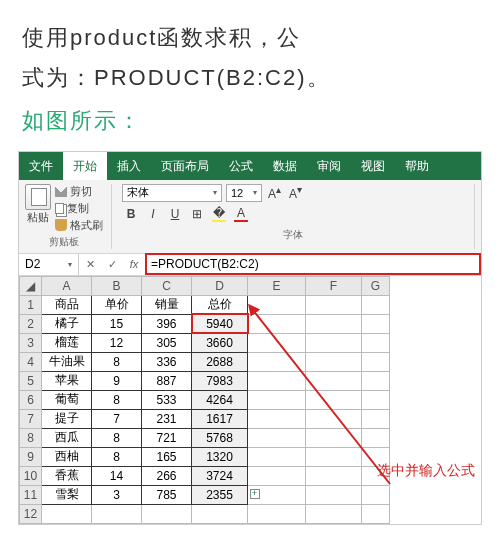  What do you see at coordinates (417, 166) in the screenshot?
I see `ribbon-tab-帮助: 帮助` at bounding box center [417, 166].